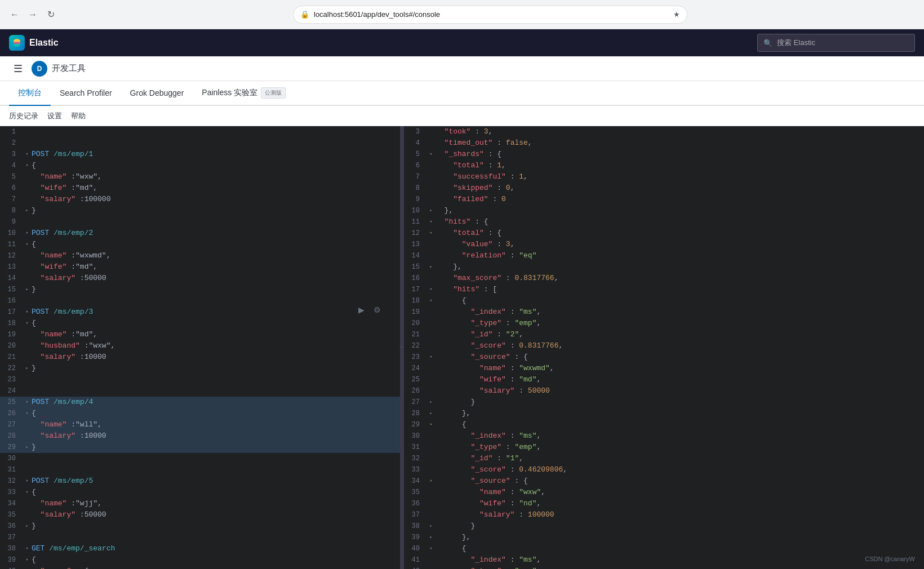 The width and height of the screenshot is (924, 569). What do you see at coordinates (30, 94) in the screenshot?
I see `tab-console: 控制台` at bounding box center [30, 94].